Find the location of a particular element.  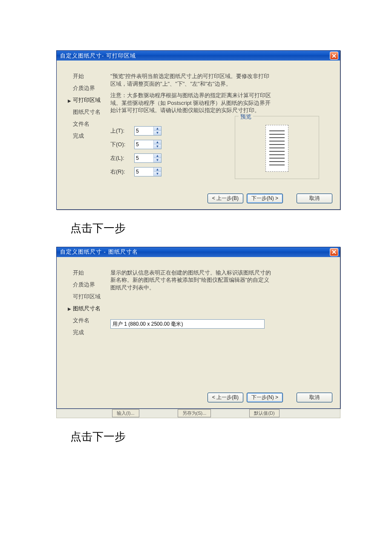

margin-inputs: 上(T): ▲▼ 下(O): ▲▼ is located at coordinates (136, 154).